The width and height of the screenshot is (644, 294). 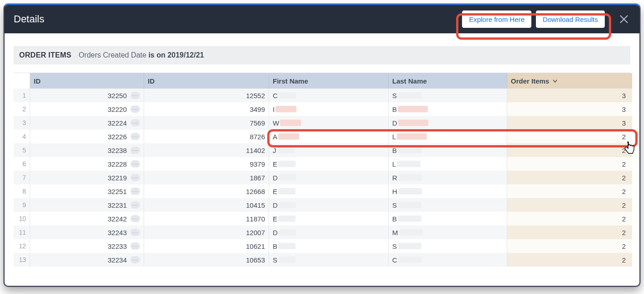 What do you see at coordinates (87, 150) in the screenshot?
I see `cell-id1: 32238···` at bounding box center [87, 150].